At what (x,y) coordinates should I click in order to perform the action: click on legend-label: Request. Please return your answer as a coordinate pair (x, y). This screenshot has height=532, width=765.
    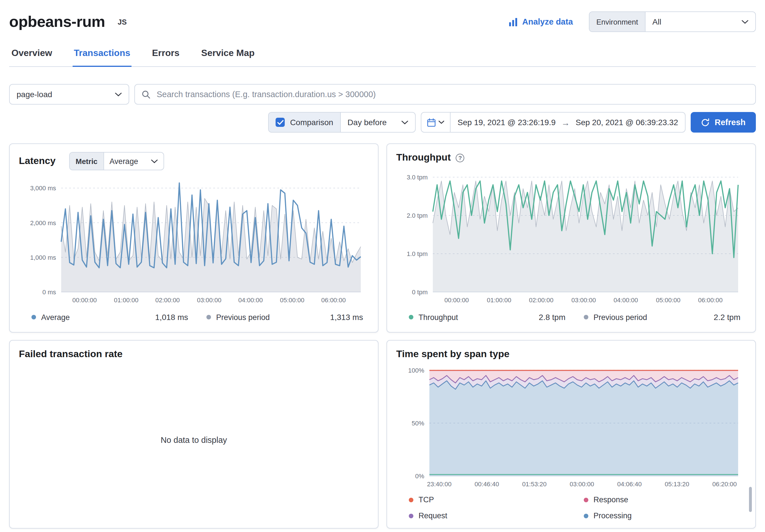
    Looking at the image, I should click on (433, 516).